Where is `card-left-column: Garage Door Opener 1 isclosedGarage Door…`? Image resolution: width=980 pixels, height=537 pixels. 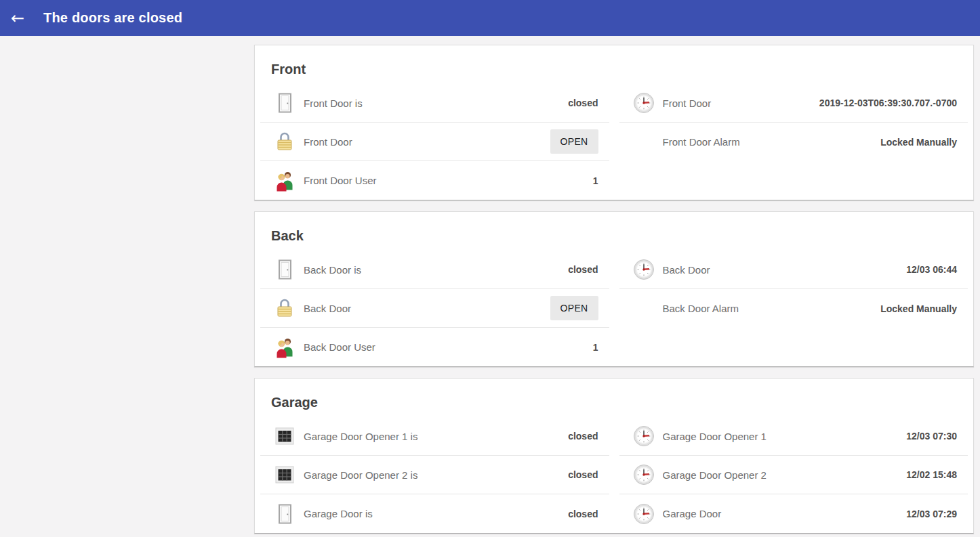 card-left-column: Garage Door Opener 1 isclosedGarage Door… is located at coordinates (435, 475).